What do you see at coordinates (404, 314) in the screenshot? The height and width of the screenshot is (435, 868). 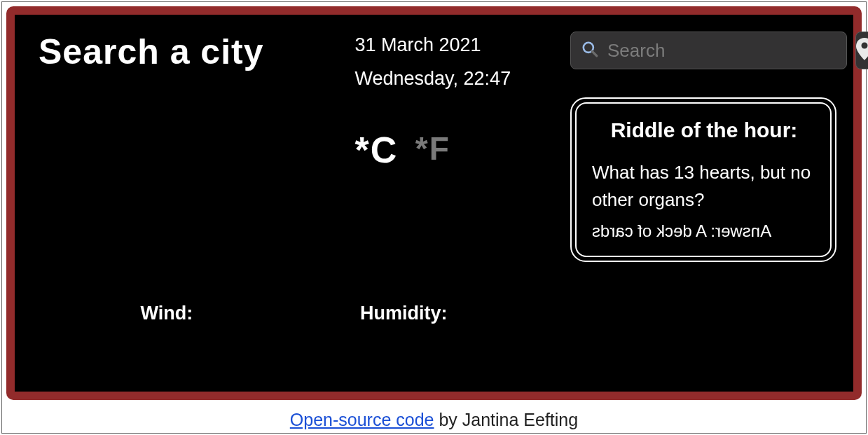 I see `humidity-label: Humidity:` at bounding box center [404, 314].